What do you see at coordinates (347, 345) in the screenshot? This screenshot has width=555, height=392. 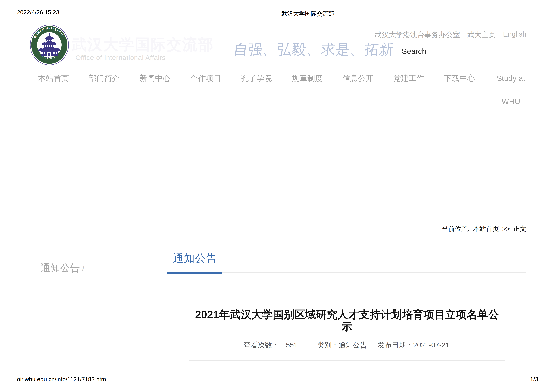 I see `article-meta: 查看次数： 551 类别： 通知公告 发布日期： 2021-07-21` at bounding box center [347, 345].